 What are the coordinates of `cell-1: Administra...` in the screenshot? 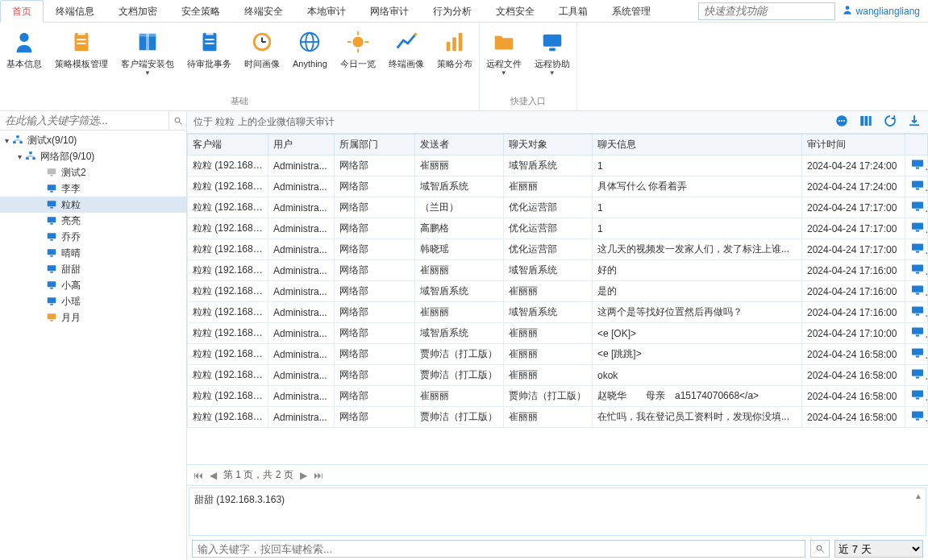 It's located at (302, 313).